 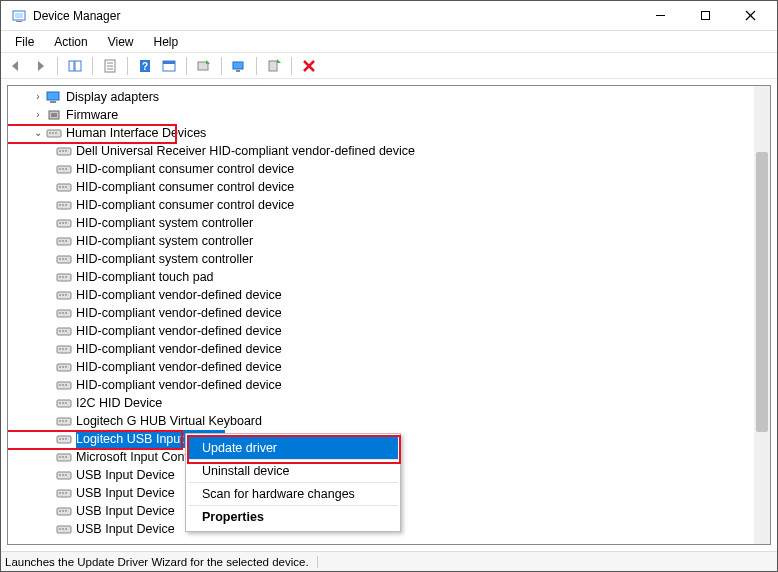 What do you see at coordinates (54, 97) in the screenshot?
I see `category-icon` at bounding box center [54, 97].